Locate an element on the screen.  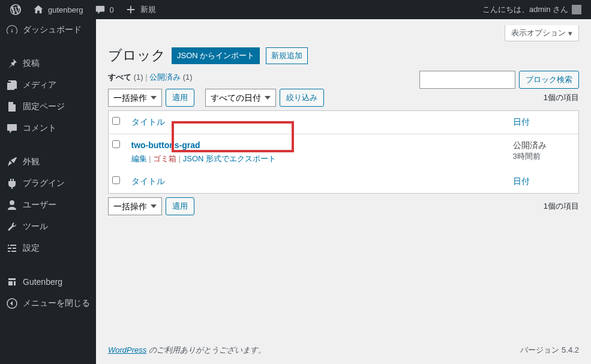
table-row: two-buttons-grad 編集 | ゴミ箱 | JSON 形式でエクスポ… is located at coordinates (344, 152).